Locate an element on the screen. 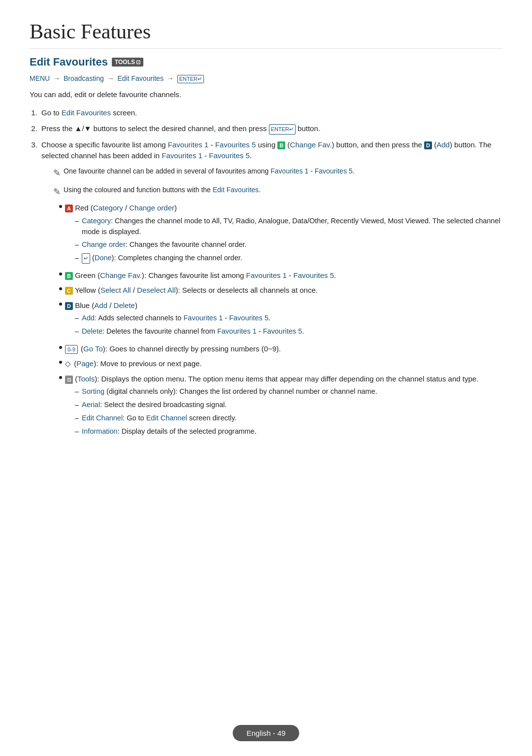 The image size is (532, 756). badge-d: D is located at coordinates (69, 306).